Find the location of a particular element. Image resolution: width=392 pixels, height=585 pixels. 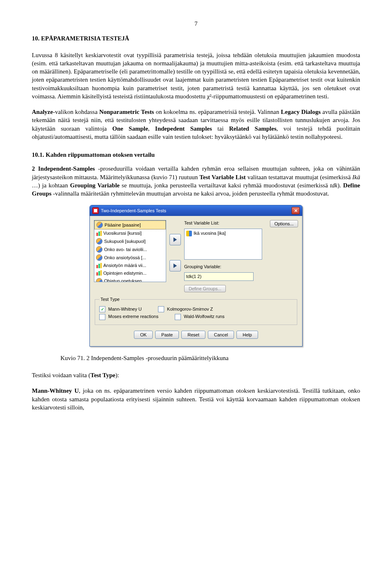

paragraph-mann-whitney: Mann-Whitney U, joka on ns. epäparametri… is located at coordinates (196, 399).